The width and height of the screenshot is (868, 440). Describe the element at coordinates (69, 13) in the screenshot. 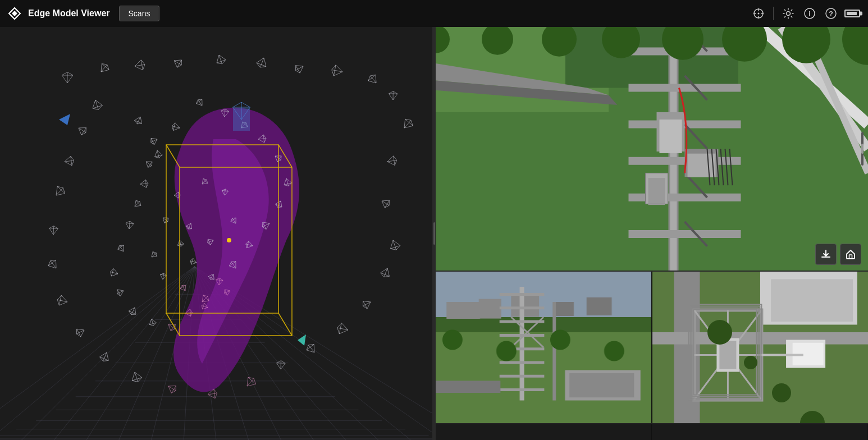

I see `app-title: Edge Model Viewer` at that location.